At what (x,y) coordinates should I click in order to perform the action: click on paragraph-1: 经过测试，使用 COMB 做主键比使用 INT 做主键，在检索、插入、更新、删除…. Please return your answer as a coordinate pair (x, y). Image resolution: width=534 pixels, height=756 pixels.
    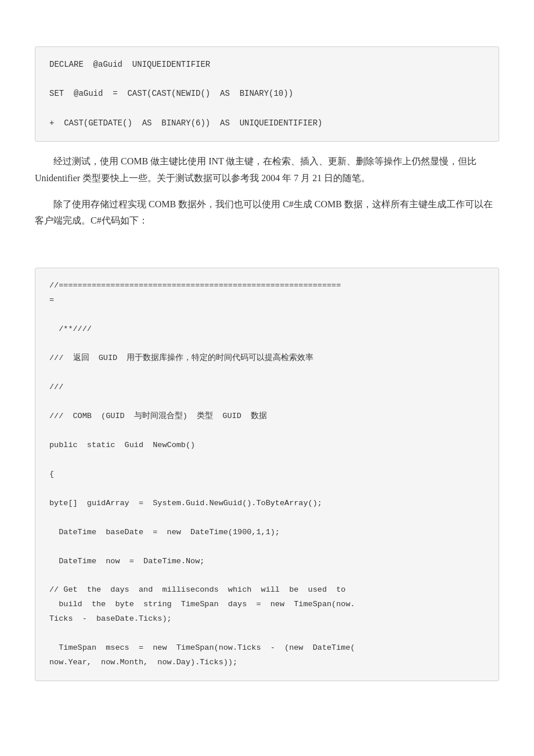
    Looking at the image, I should click on (267, 170).